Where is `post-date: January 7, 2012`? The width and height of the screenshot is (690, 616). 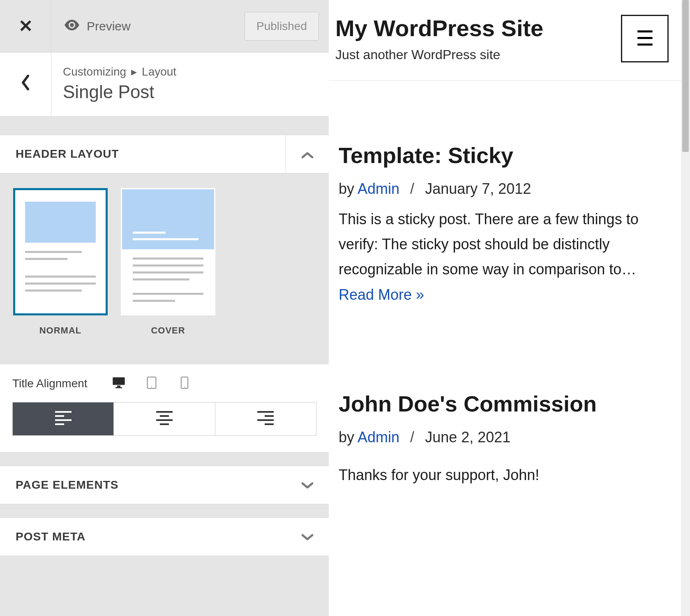
post-date: January 7, 2012 is located at coordinates (478, 189).